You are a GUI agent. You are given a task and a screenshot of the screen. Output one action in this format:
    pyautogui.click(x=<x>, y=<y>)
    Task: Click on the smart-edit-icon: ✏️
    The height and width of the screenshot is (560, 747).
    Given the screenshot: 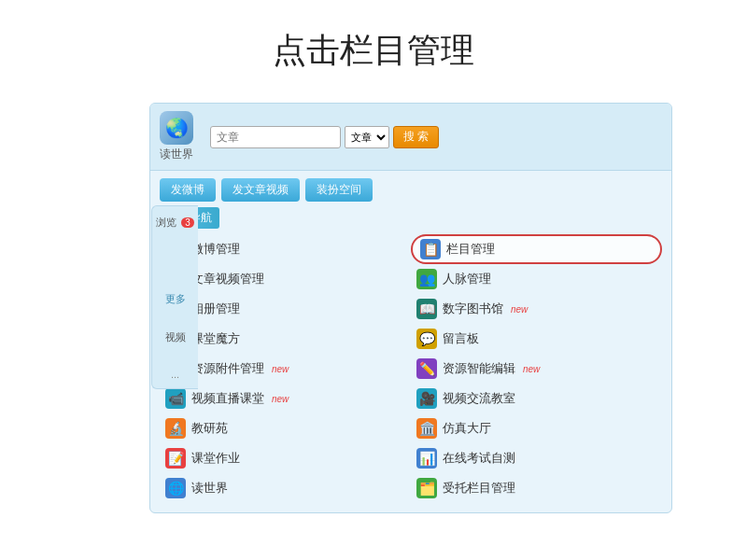 What is the action you would take?
    pyautogui.click(x=427, y=369)
    